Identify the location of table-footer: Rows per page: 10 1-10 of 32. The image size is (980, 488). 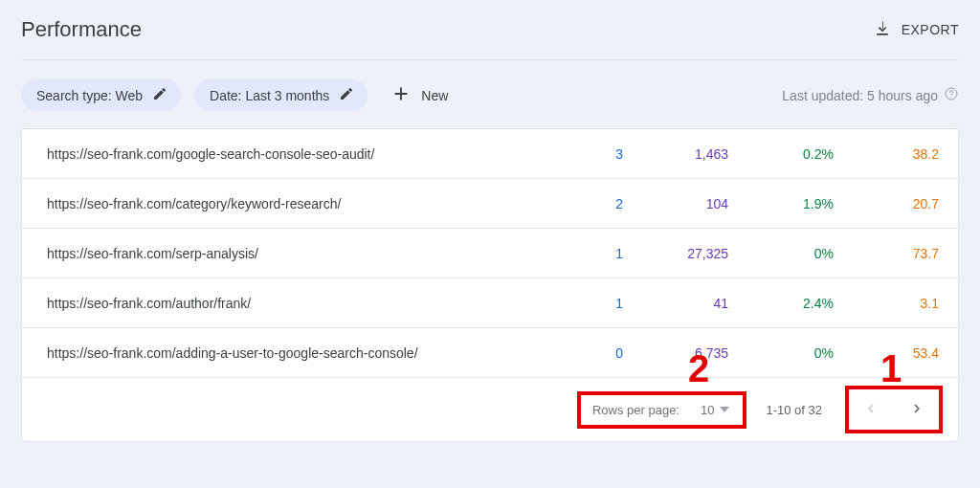
(490, 410).